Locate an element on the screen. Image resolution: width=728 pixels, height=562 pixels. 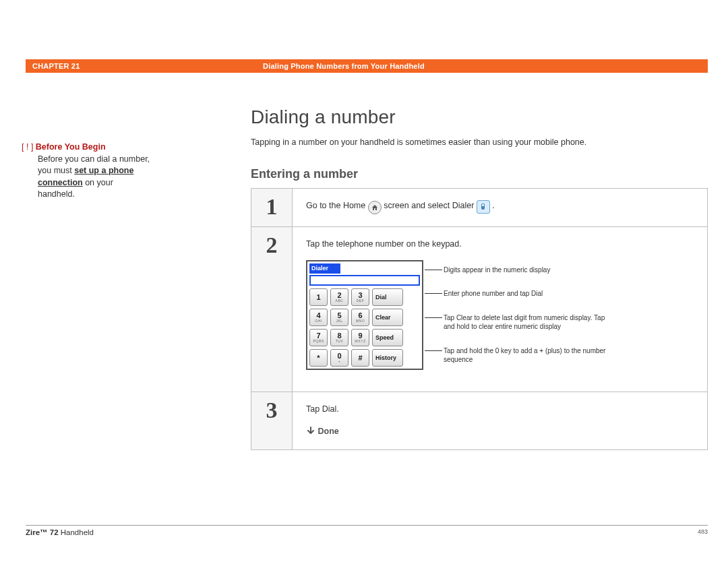
step-number-2: 2 is located at coordinates (272, 309).